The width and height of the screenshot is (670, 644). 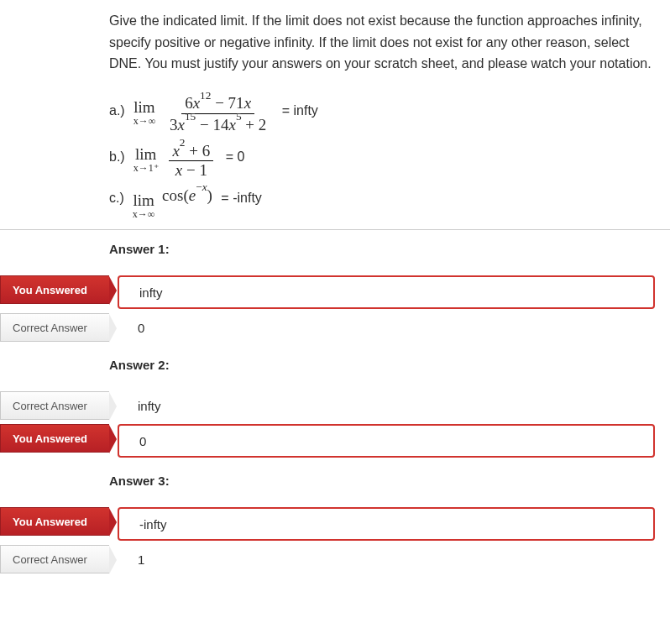 I want to click on part-b: b.) limx→1⁺ x2 + 6x − 1 = 0, so click(x=381, y=157).